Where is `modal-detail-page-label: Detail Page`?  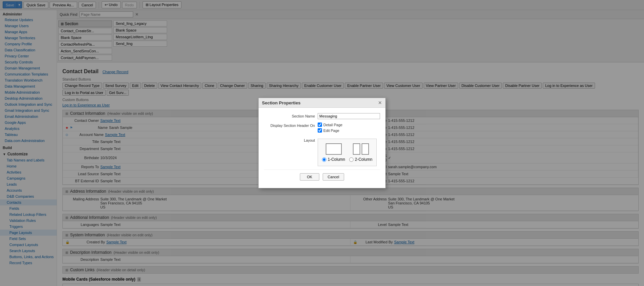 modal-detail-page-label: Detail Page is located at coordinates (333, 125).